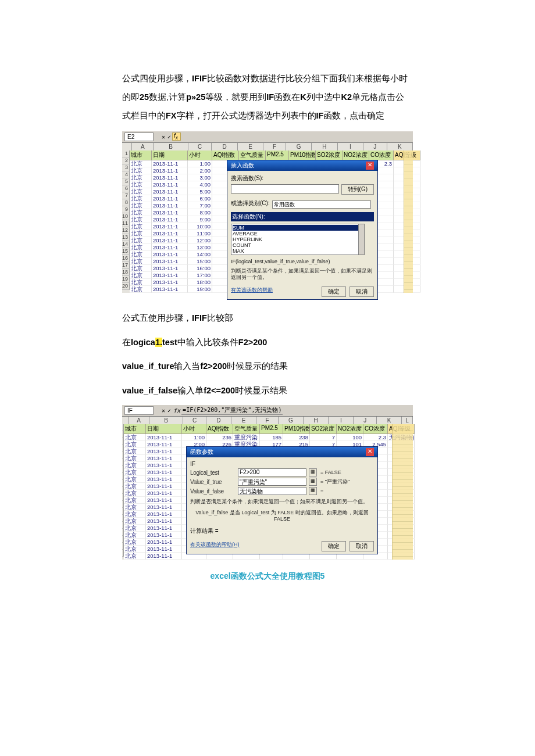 The height and width of the screenshot is (756, 535). Describe the element at coordinates (242, 166) in the screenshot. I see `dialog-title: 插入函数` at that location.